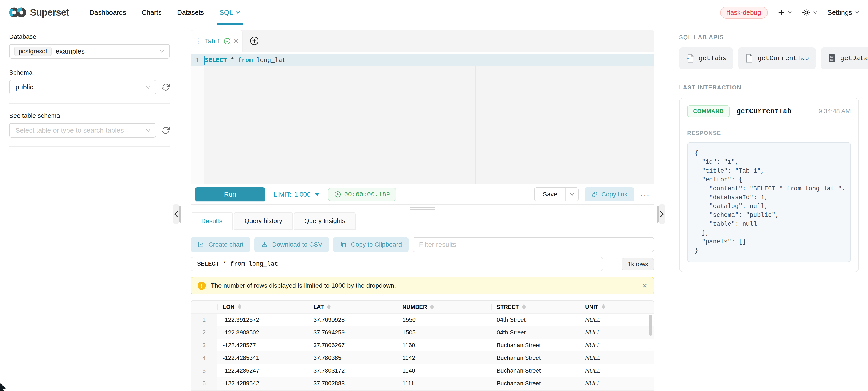 This screenshot has width=868, height=391. I want to click on left-panel-resize-grip, so click(180, 214).